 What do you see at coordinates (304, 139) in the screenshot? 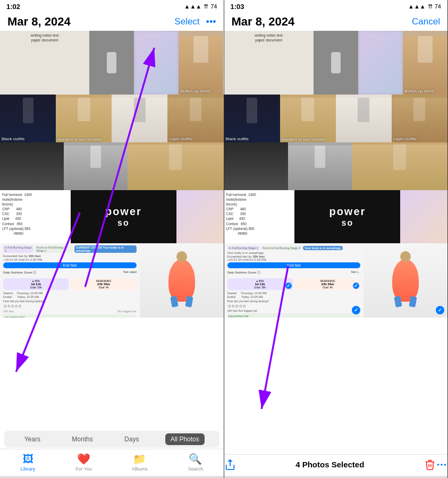
I see `right-sweater-label: Sweaters on your shoulder` at bounding box center [304, 139].